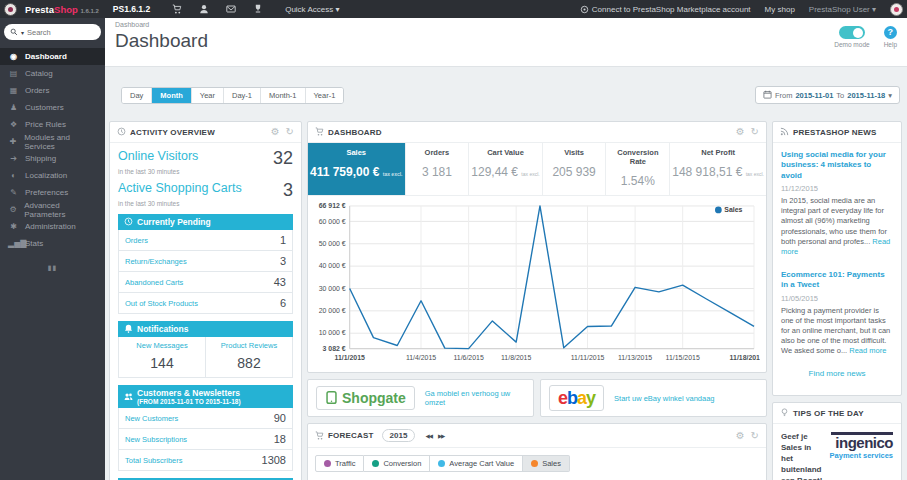 This screenshot has width=907, height=480. I want to click on online-visitors-value: 32, so click(283, 158).